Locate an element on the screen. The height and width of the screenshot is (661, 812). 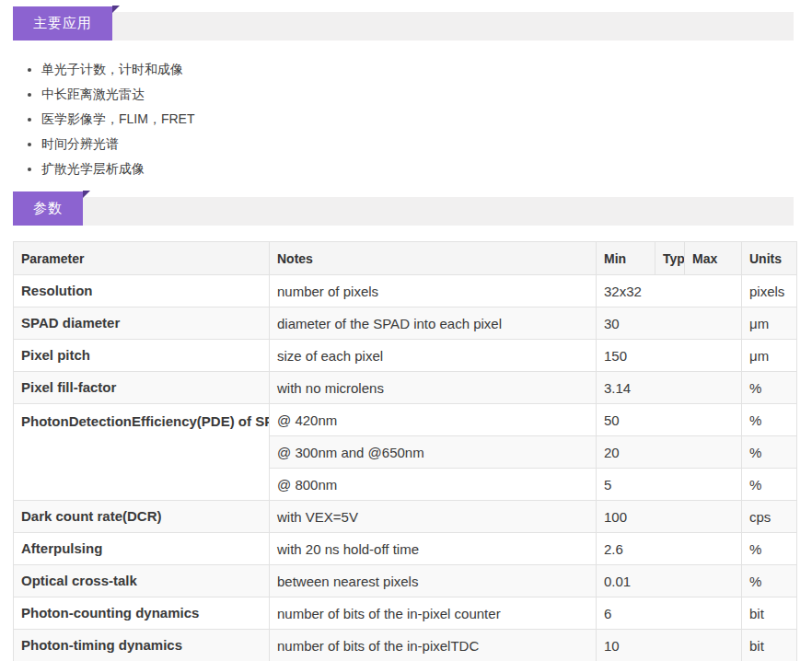
list-item: 扩散光学层析成像 is located at coordinates (420, 169).